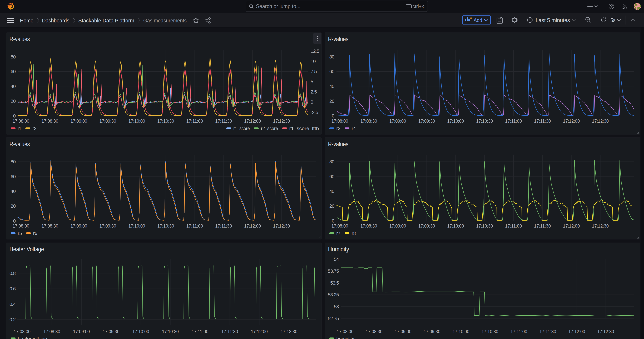 This screenshot has height=339, width=644. Describe the element at coordinates (35, 234) in the screenshot. I see `svg-text: r6` at that location.